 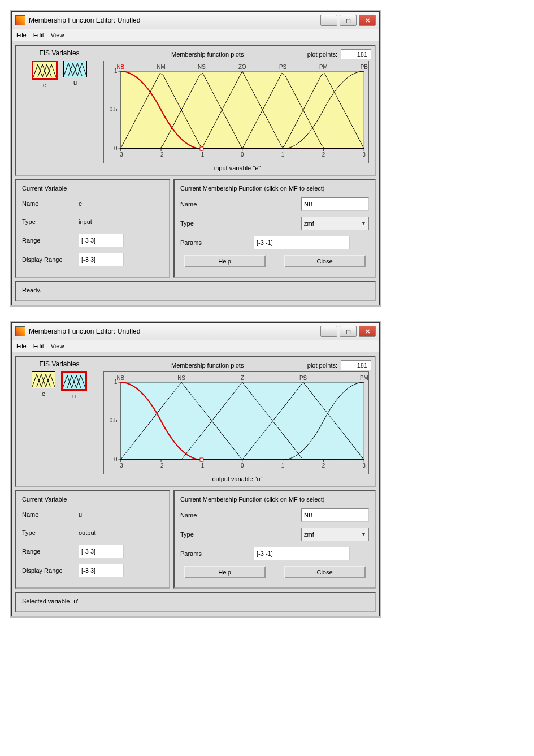 What do you see at coordinates (242, 466) in the screenshot?
I see `svg-text: 0` at bounding box center [242, 466].